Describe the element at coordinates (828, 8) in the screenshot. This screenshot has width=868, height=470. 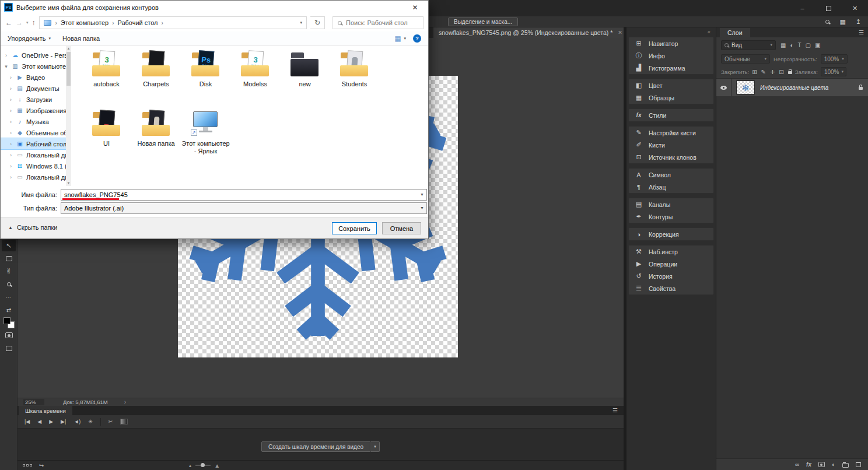
I see `maximize-button` at that location.